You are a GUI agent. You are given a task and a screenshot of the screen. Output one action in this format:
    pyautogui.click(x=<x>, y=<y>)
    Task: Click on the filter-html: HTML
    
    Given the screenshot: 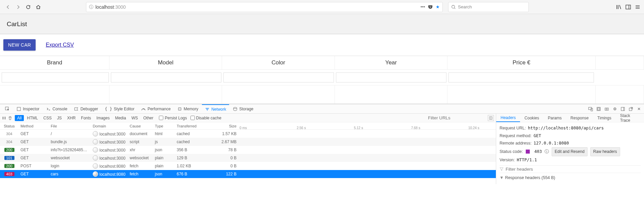 What is the action you would take?
    pyautogui.click(x=32, y=118)
    